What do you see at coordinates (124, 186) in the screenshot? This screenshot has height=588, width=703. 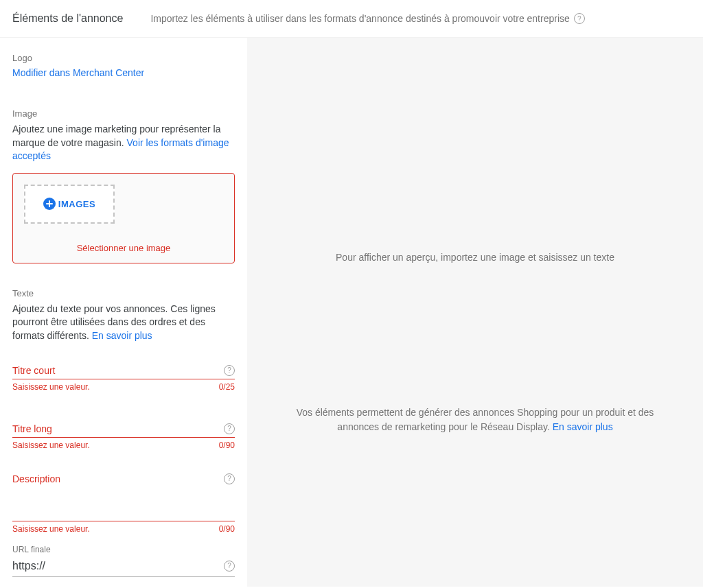 I see `image-section: Image Ajoutez une image marketing pour r…` at bounding box center [124, 186].